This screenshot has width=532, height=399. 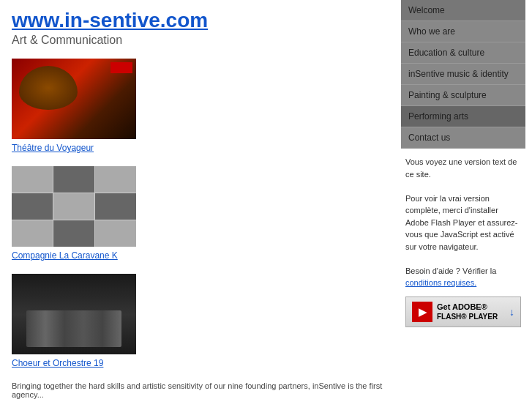 What do you see at coordinates (463, 223) in the screenshot?
I see `flash-text2: Pour voir la vrai version complète, merc…` at bounding box center [463, 223].